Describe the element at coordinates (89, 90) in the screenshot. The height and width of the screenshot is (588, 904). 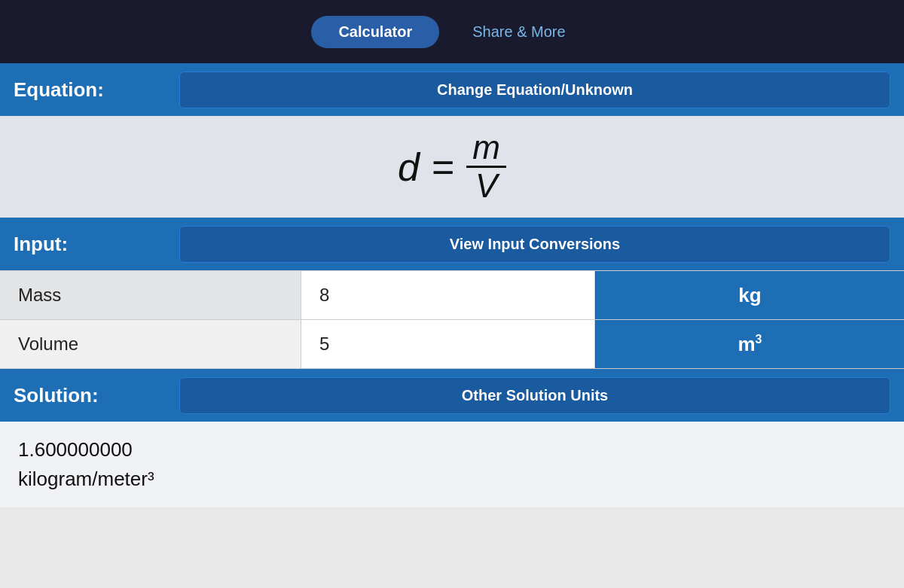
I see `equation-label: Equation:` at that location.